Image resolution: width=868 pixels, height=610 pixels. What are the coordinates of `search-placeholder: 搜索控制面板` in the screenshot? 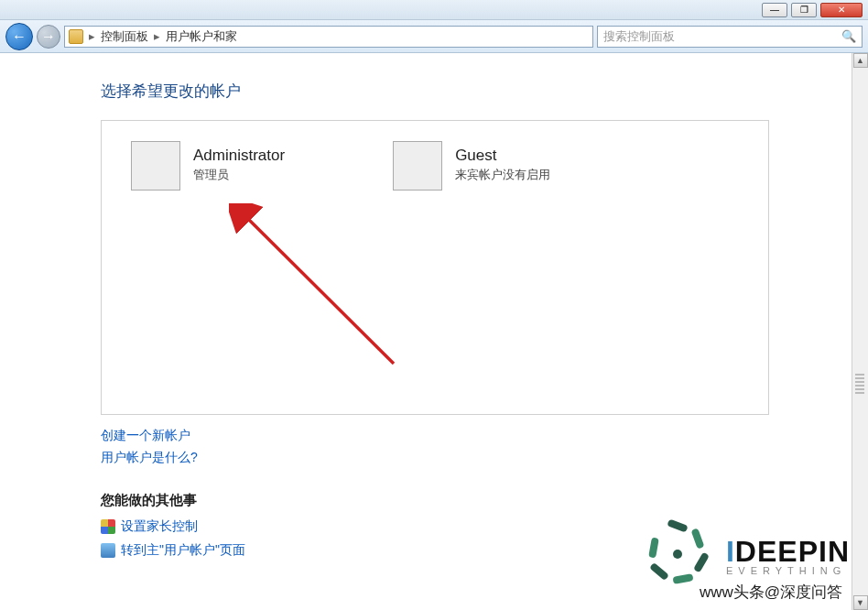 It's located at (639, 37).